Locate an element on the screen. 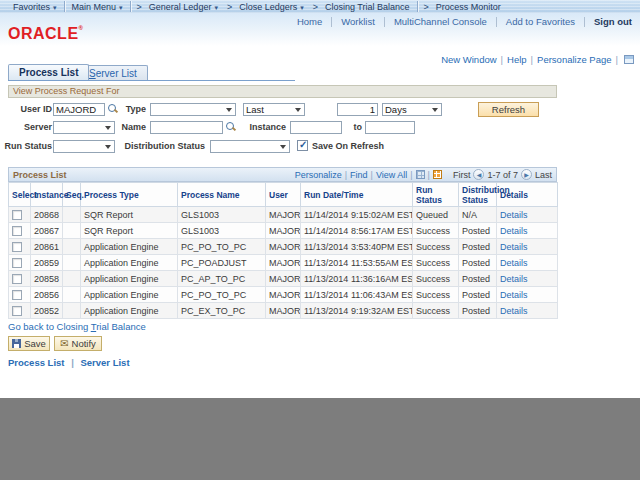  help-link: Help is located at coordinates (517, 60).